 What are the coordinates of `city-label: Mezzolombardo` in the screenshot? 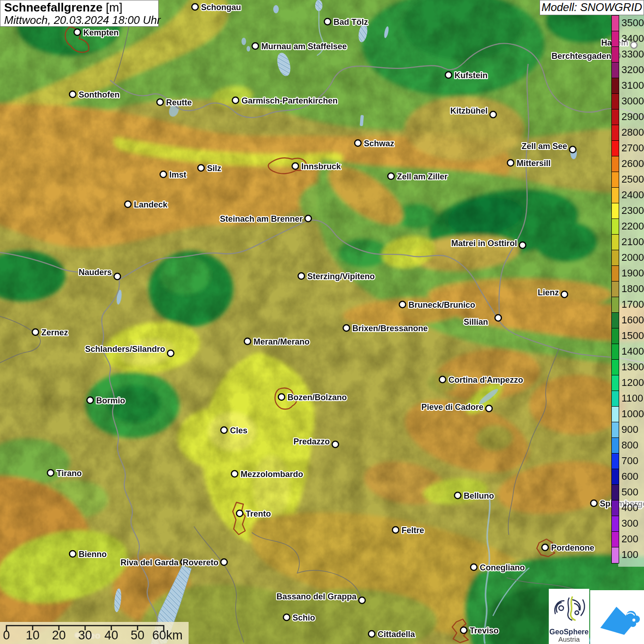 It's located at (272, 474).